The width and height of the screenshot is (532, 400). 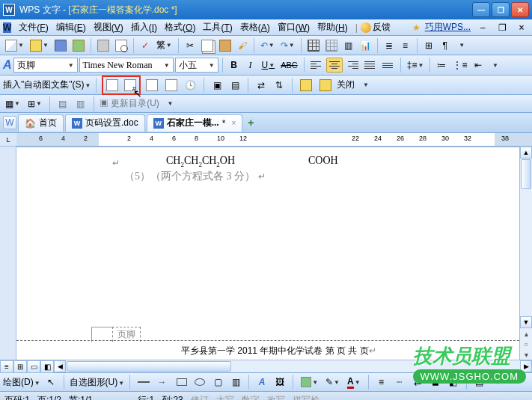 I want to click on switch-hf-button: ⇅, so click(x=279, y=85).